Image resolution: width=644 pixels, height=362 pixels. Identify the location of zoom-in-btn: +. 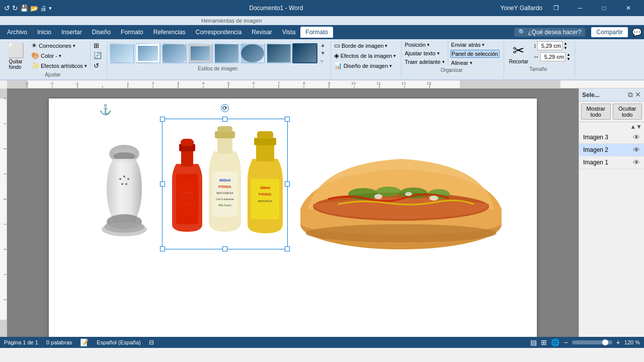
(618, 342).